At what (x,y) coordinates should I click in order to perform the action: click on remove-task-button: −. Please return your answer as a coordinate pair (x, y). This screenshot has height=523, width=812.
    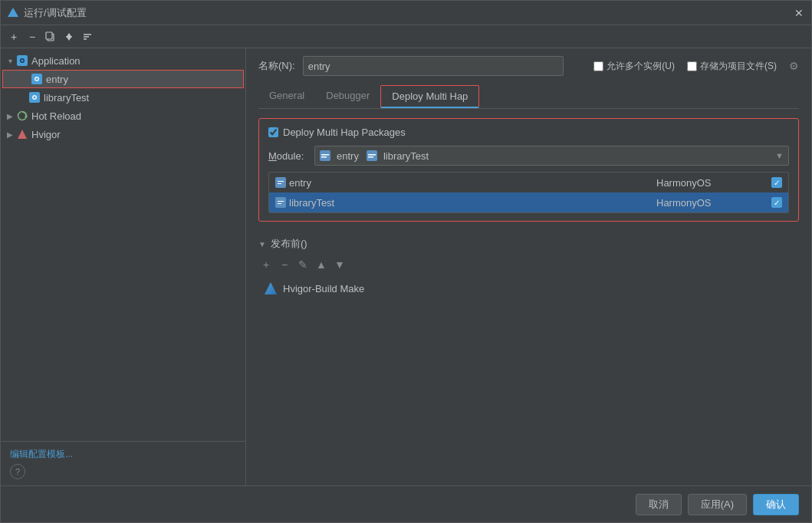
    Looking at the image, I should click on (284, 265).